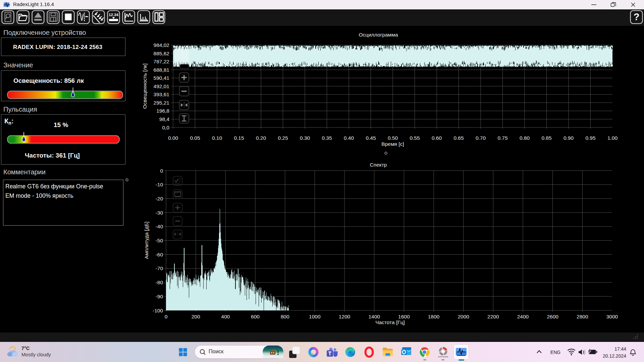 The image size is (644, 362). Describe the element at coordinates (390, 322) in the screenshot. I see `svg-text: Частота [Гц]` at that location.